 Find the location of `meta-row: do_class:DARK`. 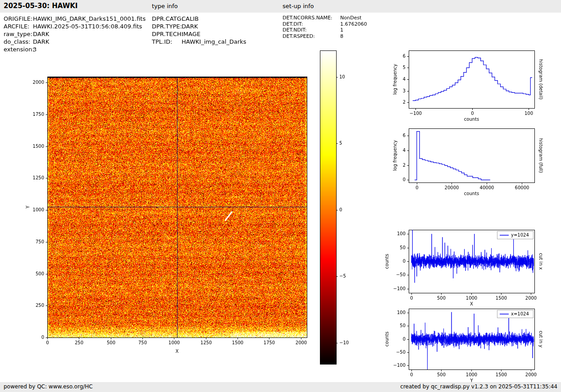

meta-row: do_class:DARK is located at coordinates (75, 41).